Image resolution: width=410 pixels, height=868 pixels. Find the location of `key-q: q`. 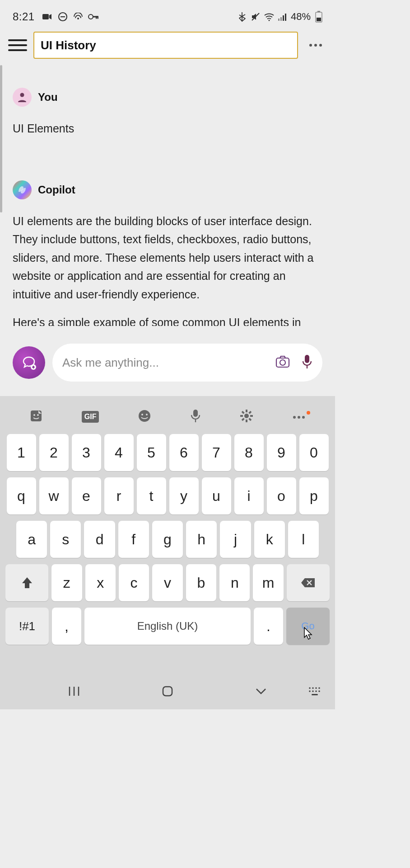

key-q: q is located at coordinates (22, 496).